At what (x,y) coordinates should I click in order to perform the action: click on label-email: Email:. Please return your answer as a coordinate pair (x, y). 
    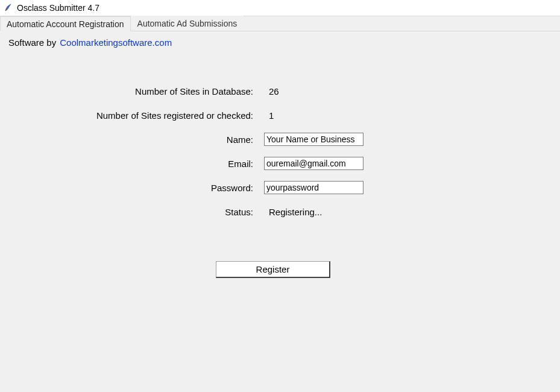
    Looking at the image, I should click on (134, 164).